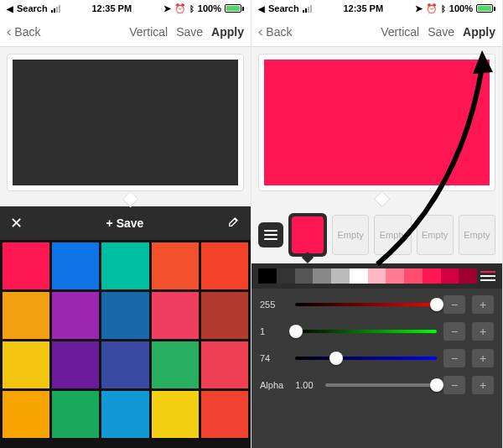 The image size is (503, 448). I want to click on color-strip-row, so click(377, 276).